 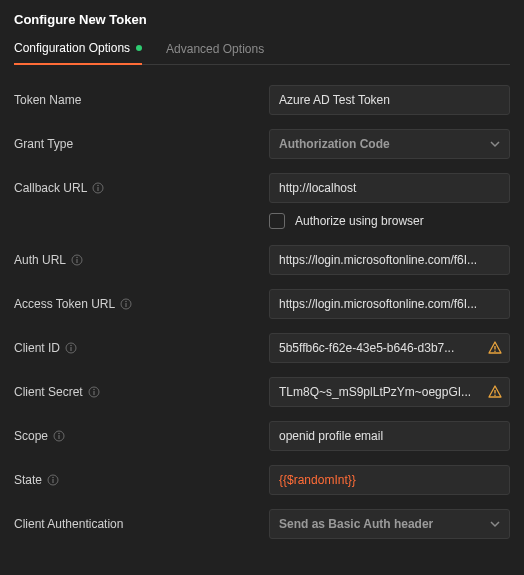 What do you see at coordinates (48, 100) in the screenshot?
I see `label-text: Token Name` at bounding box center [48, 100].